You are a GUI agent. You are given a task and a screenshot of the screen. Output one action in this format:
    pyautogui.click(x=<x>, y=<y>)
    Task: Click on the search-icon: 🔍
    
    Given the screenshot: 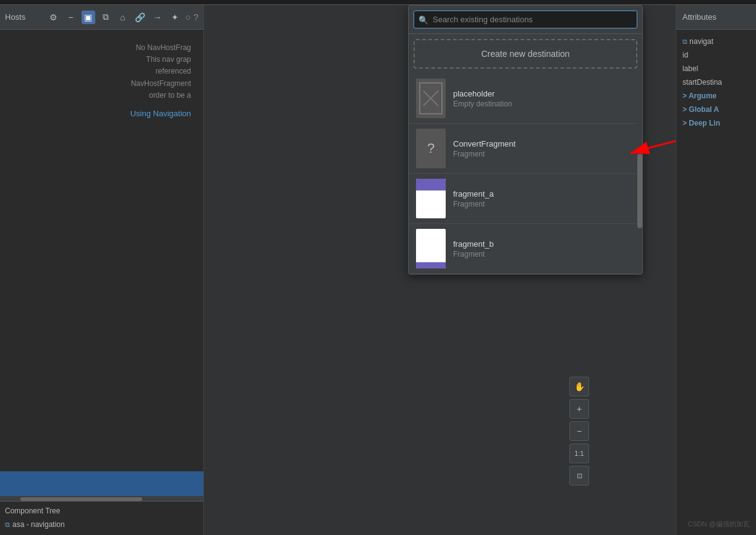 What is the action you would take?
    pyautogui.click(x=423, y=20)
    